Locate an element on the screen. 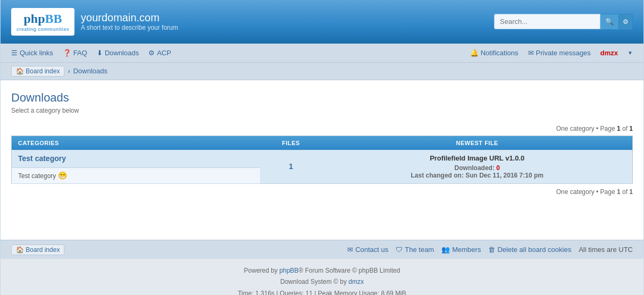  the-team-link: 🛡 The team is located at coordinates (415, 250).